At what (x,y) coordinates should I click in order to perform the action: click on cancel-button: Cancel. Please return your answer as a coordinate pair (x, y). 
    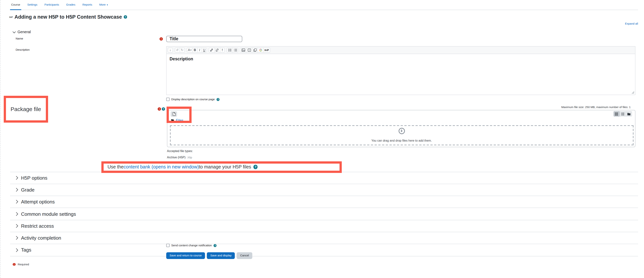
    Looking at the image, I should click on (244, 256).